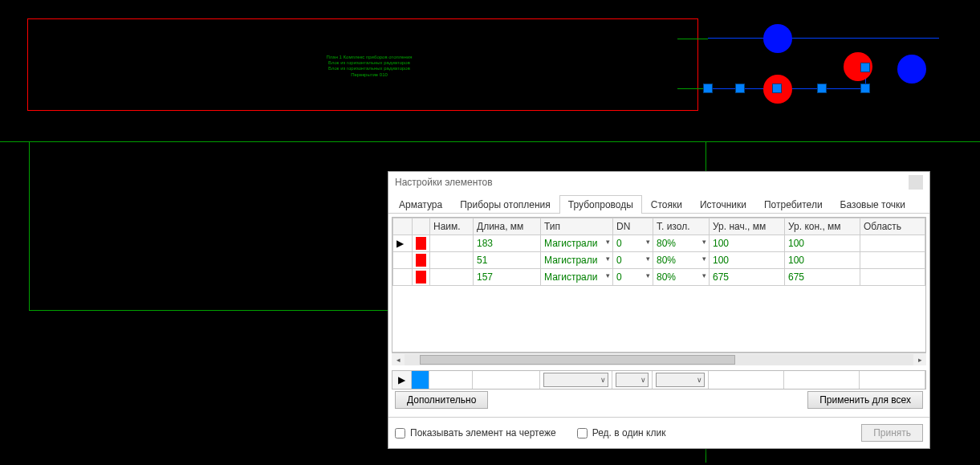 The width and height of the screenshot is (980, 465). Describe the element at coordinates (507, 244) in the screenshot. I see `cell-length: 183` at that location.